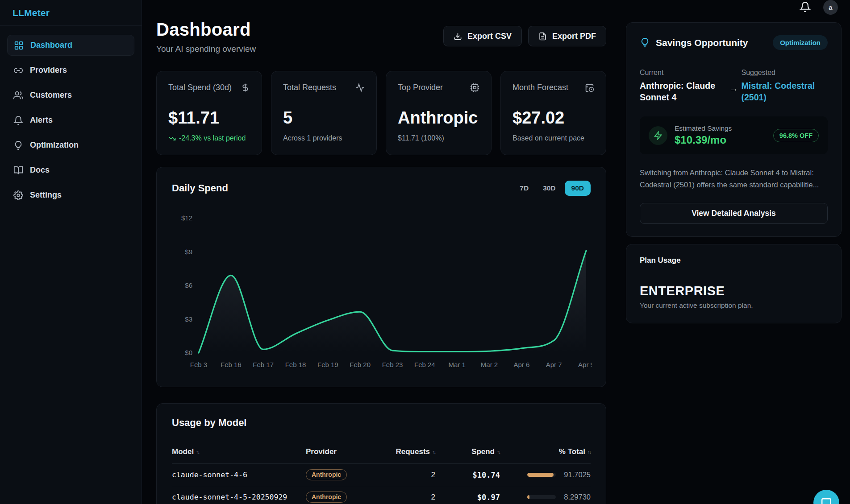 The width and height of the screenshot is (850, 504). Describe the element at coordinates (206, 29) in the screenshot. I see `page-title: Dashboard` at that location.